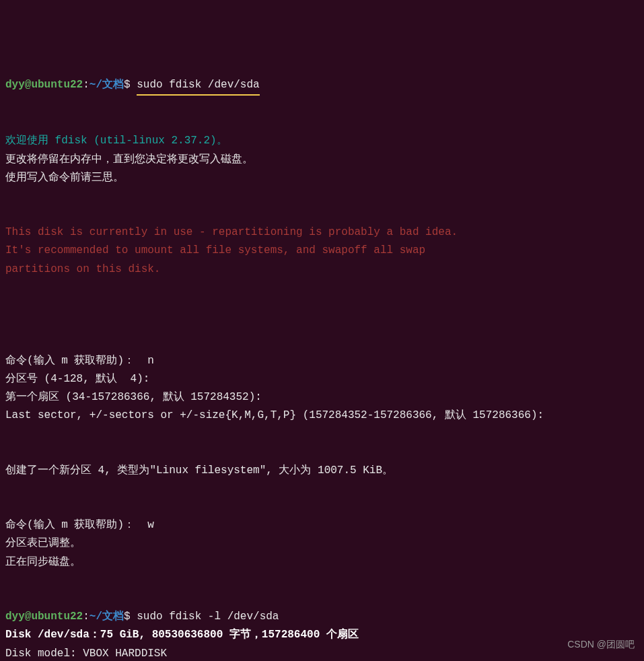  I want to click on adjusted-line: 分区表已调整。, so click(43, 543).